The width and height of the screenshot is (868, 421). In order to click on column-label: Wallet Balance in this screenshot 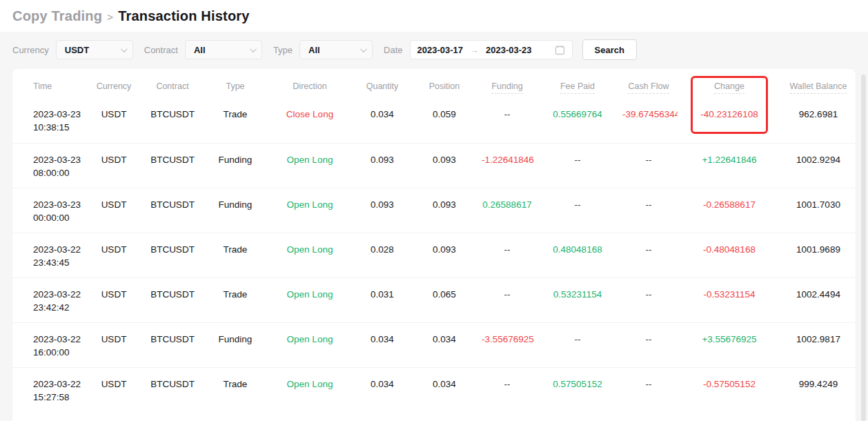, I will do `click(818, 88)`.